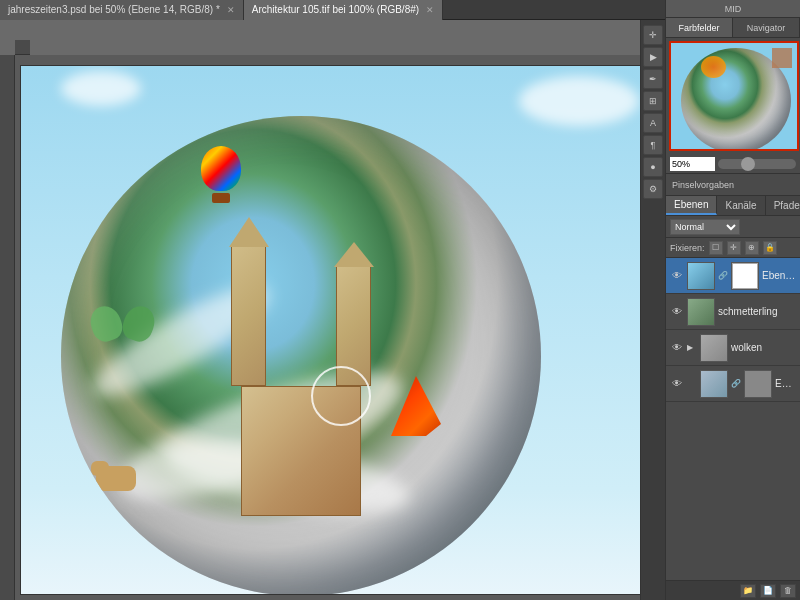  What do you see at coordinates (768, 591) in the screenshot?
I see `panel-btn-new-layer: 📄` at bounding box center [768, 591].